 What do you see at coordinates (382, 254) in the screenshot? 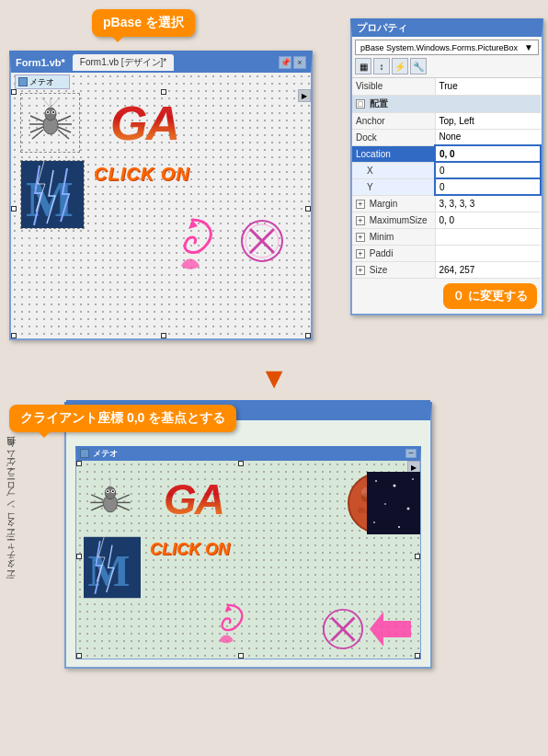
I see `padding-label-text: Paddi` at bounding box center [382, 254].